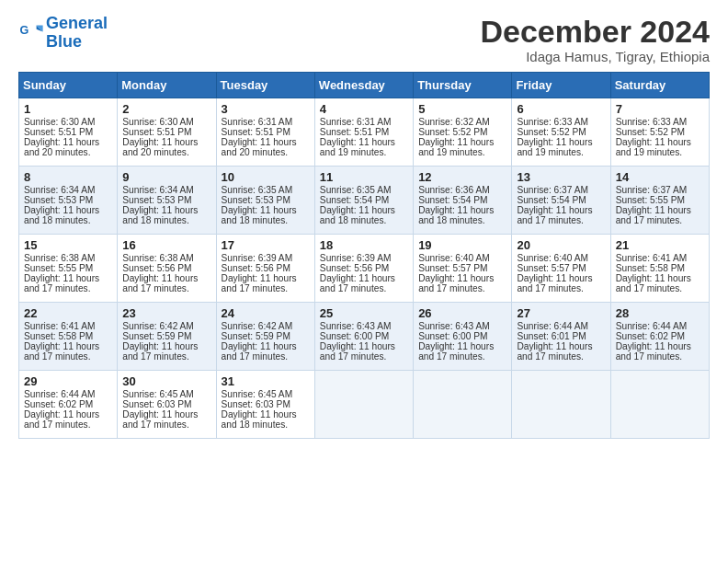 The width and height of the screenshot is (728, 563). Describe the element at coordinates (60, 190) in the screenshot. I see `sunrise-text: Sunrise: 6:34 AM` at that location.